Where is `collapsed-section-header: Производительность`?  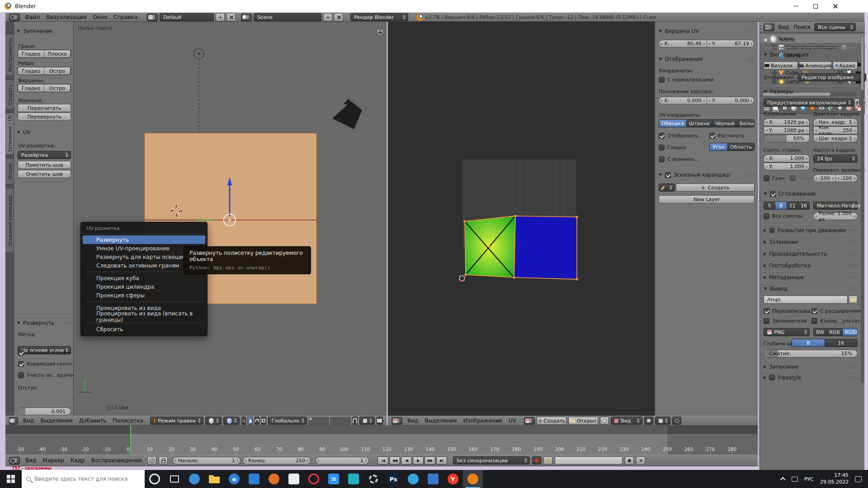 collapsed-section-header: Производительность is located at coordinates (811, 253).